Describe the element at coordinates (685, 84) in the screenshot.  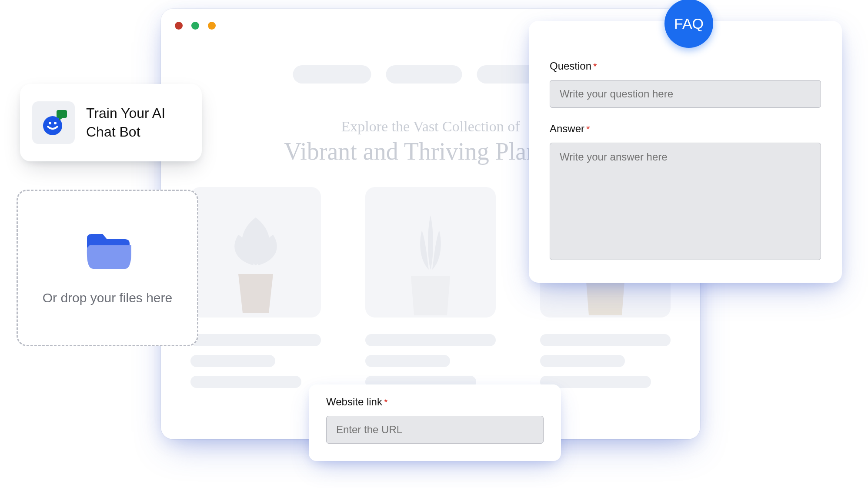
I see `faq-question-field: Question*` at that location.